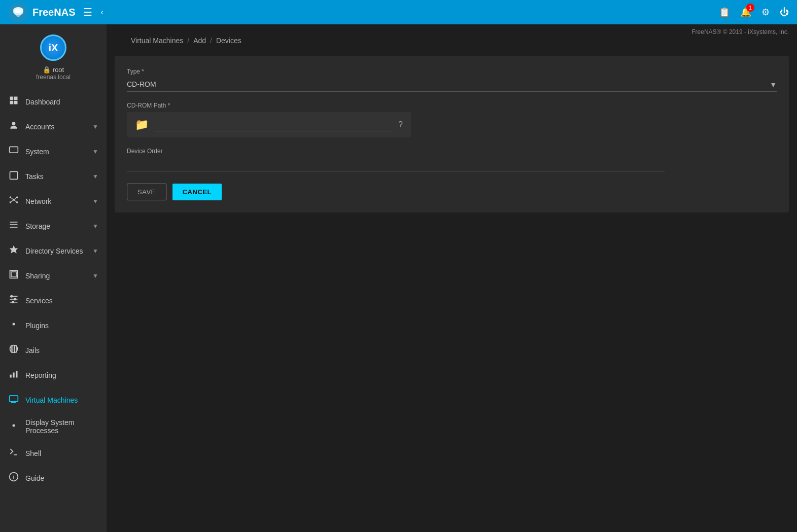  What do you see at coordinates (53, 326) in the screenshot?
I see `sidebar-item-plugins: Plugins` at bounding box center [53, 326].